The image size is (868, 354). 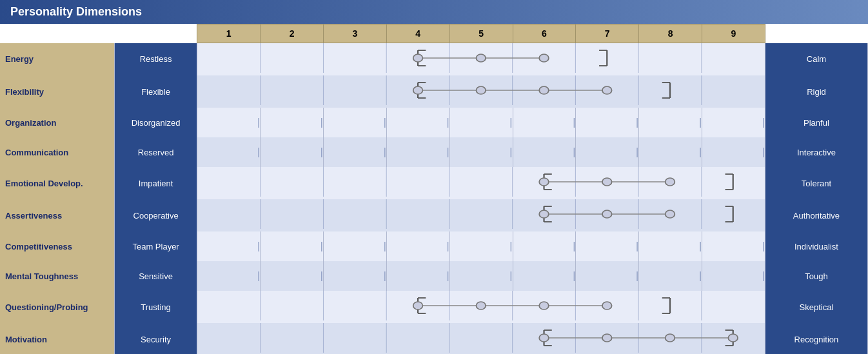 I want to click on left-label: Trusting, so click(x=155, y=307).